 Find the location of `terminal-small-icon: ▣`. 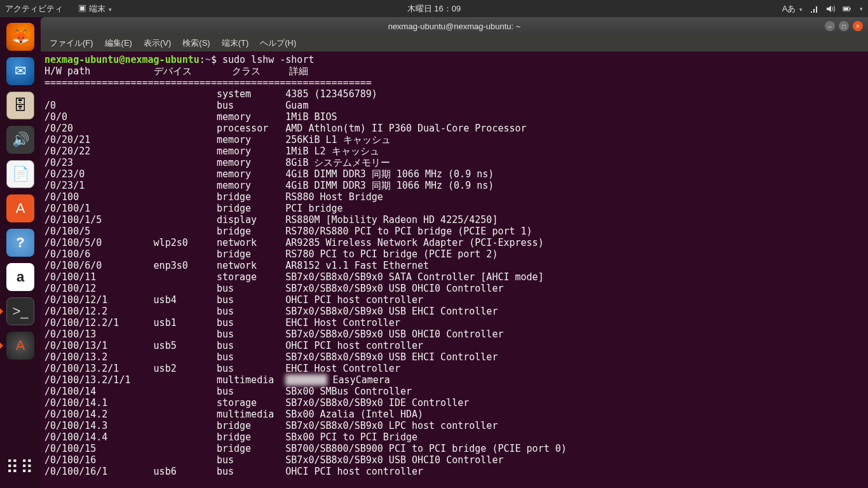

terminal-small-icon: ▣ is located at coordinates (83, 9).